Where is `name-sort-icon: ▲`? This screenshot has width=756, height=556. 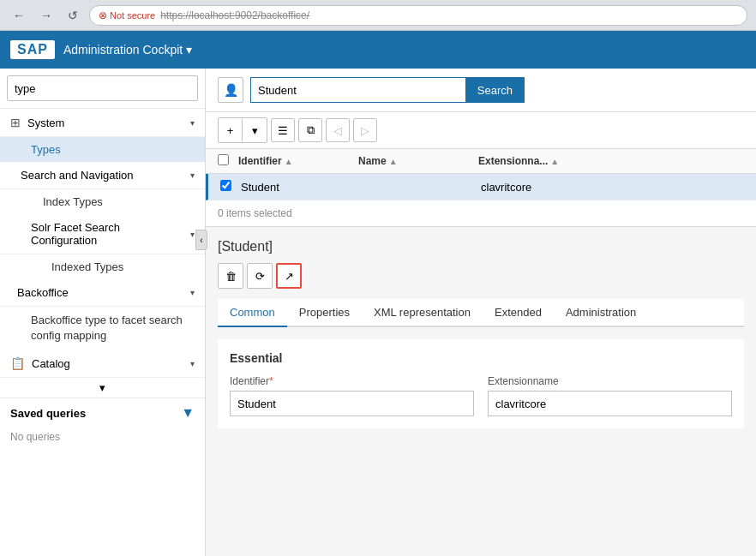
name-sort-icon: ▲ is located at coordinates (393, 161).